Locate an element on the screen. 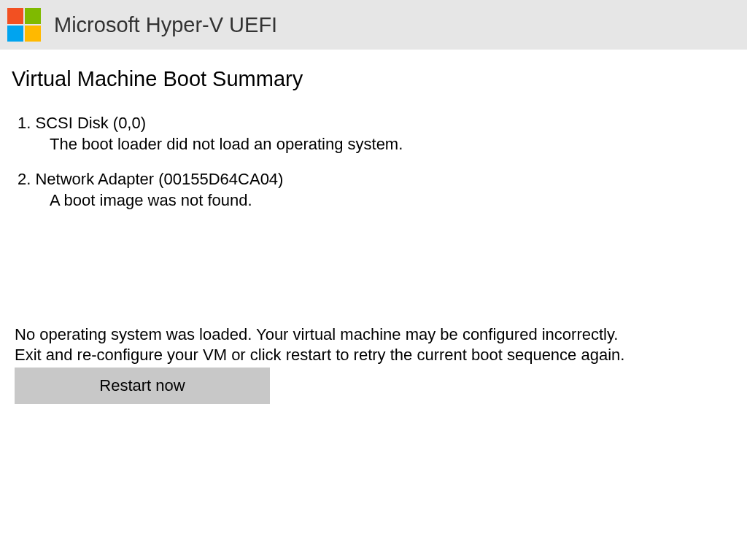 The width and height of the screenshot is (747, 560). error-message: No operating system was loaded. Your vir… is located at coordinates (374, 344).